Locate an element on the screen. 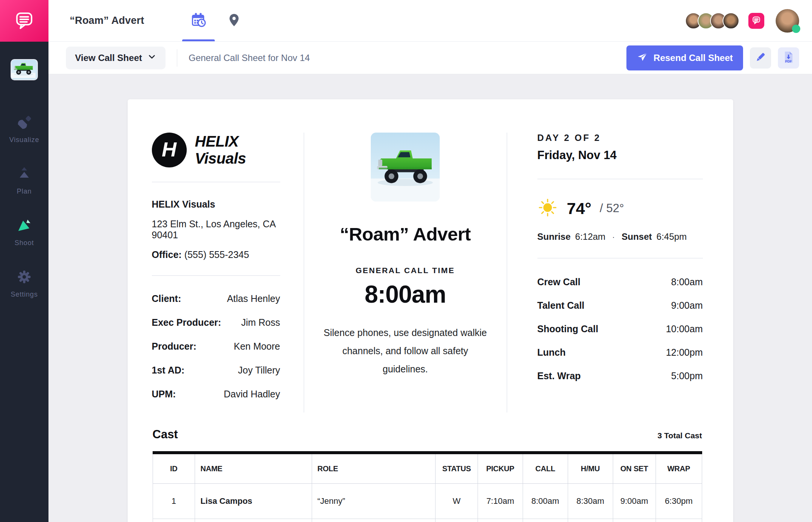  download-pdf-button: PDF is located at coordinates (789, 58).